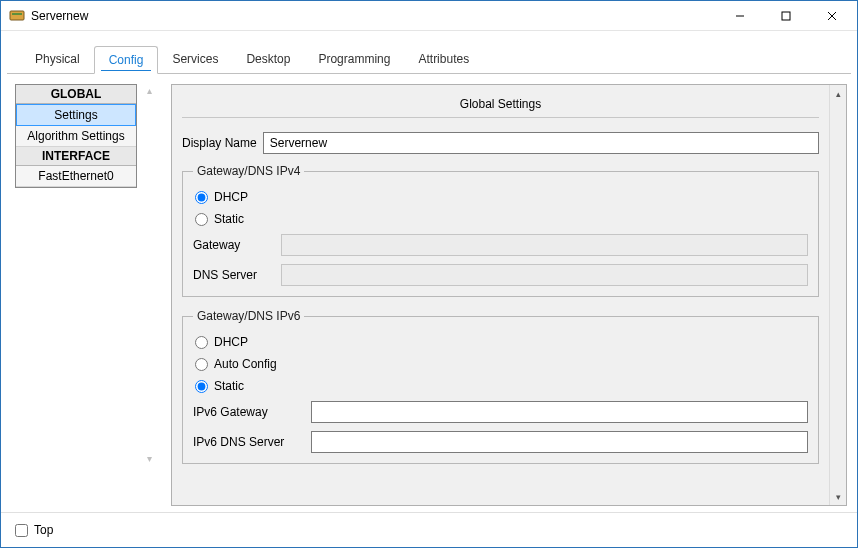  Describe the element at coordinates (500, 105) in the screenshot. I see `panel-title: Global Settings` at that location.